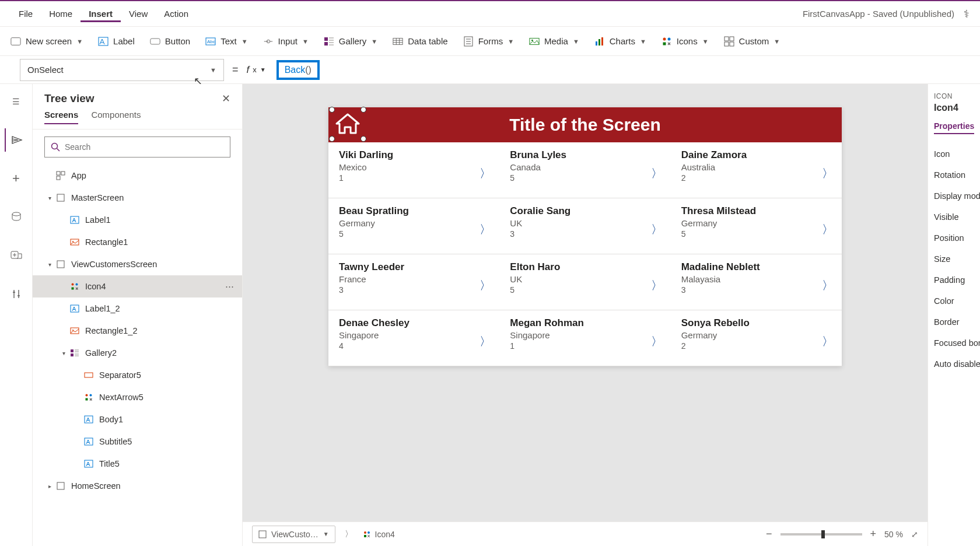 The height and width of the screenshot is (546, 980). What do you see at coordinates (16, 294) in the screenshot?
I see `rail-tools` at bounding box center [16, 294].